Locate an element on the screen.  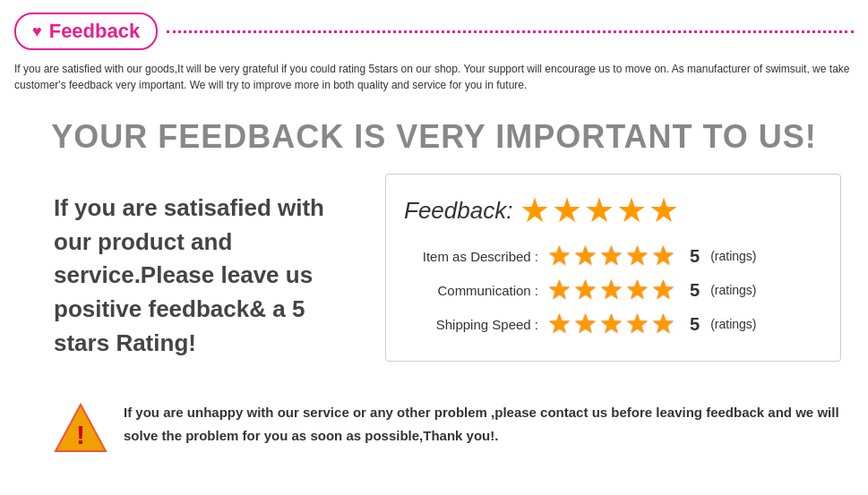
star-ship-5: ★ is located at coordinates (663, 324).